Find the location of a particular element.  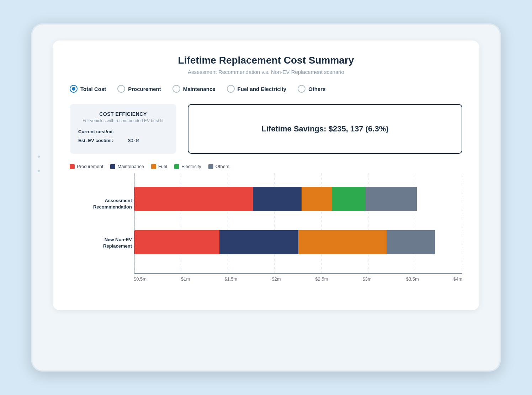

legend-label-procurement: Procurement is located at coordinates (90, 166).